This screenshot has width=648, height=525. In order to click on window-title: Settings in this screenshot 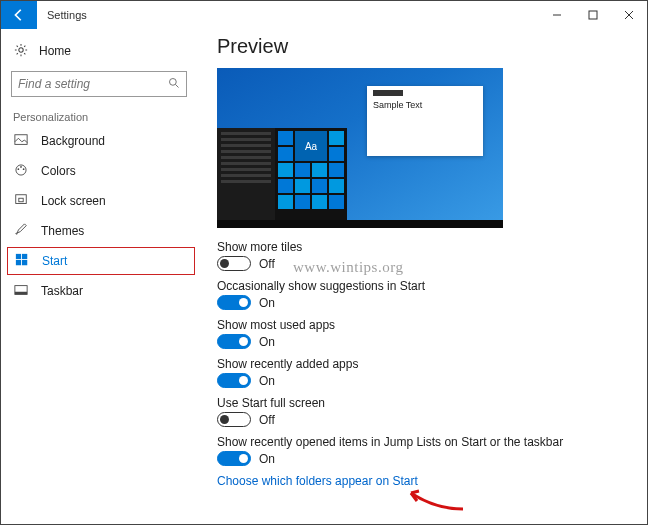, I will do `click(67, 15)`.